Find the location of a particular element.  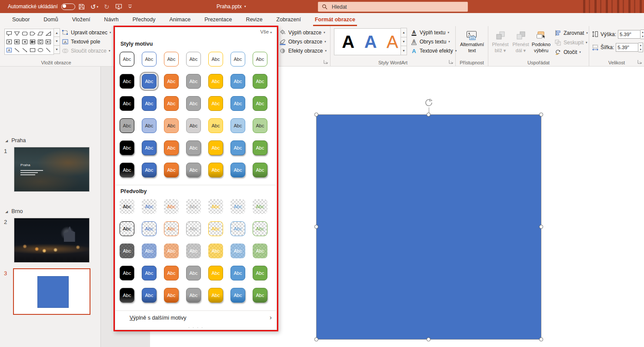

style-tile-solid-black: Abc is located at coordinates (127, 81).